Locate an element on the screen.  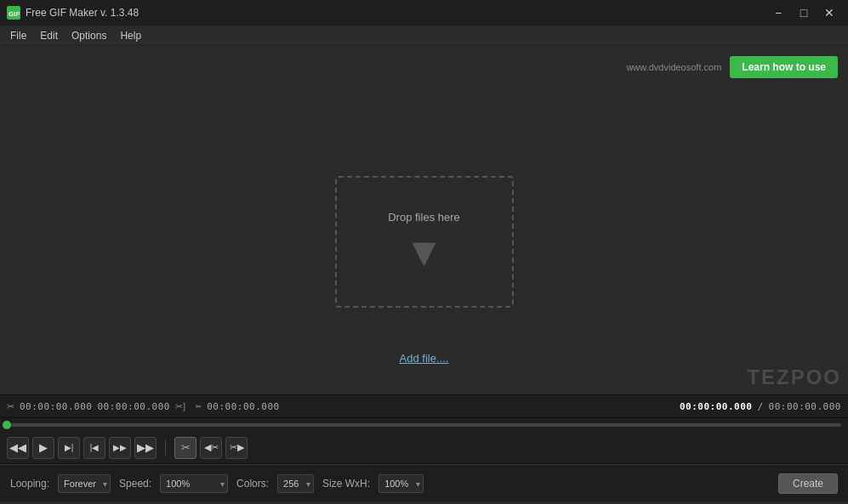
settings-area: Looping: Forever 1 time 2 times 3 times … is located at coordinates (424, 483).